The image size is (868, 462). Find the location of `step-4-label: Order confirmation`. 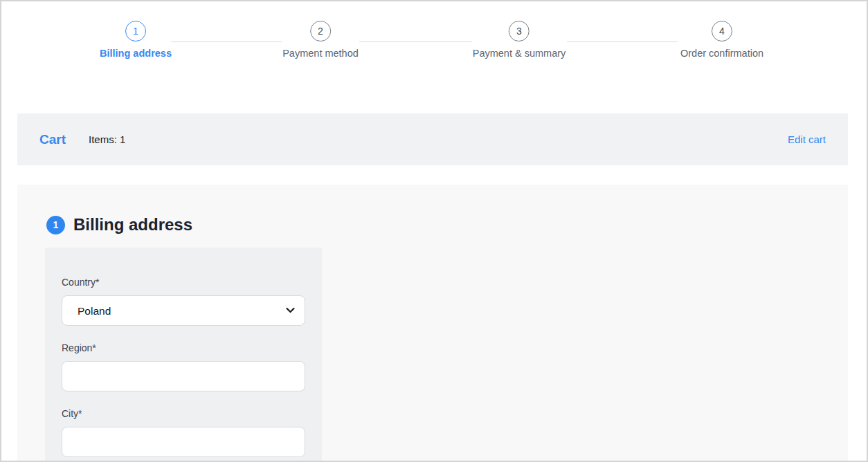

step-4-label: Order confirmation is located at coordinates (722, 53).